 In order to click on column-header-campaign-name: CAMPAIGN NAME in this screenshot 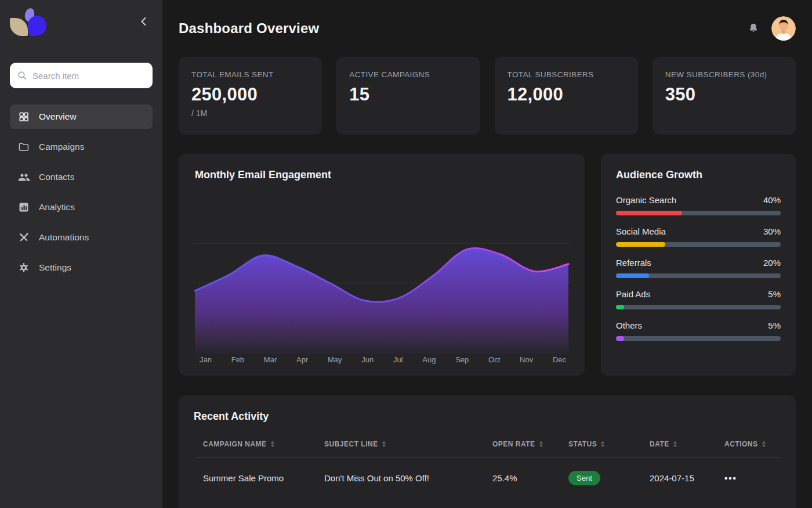, I will do `click(254, 444)`.